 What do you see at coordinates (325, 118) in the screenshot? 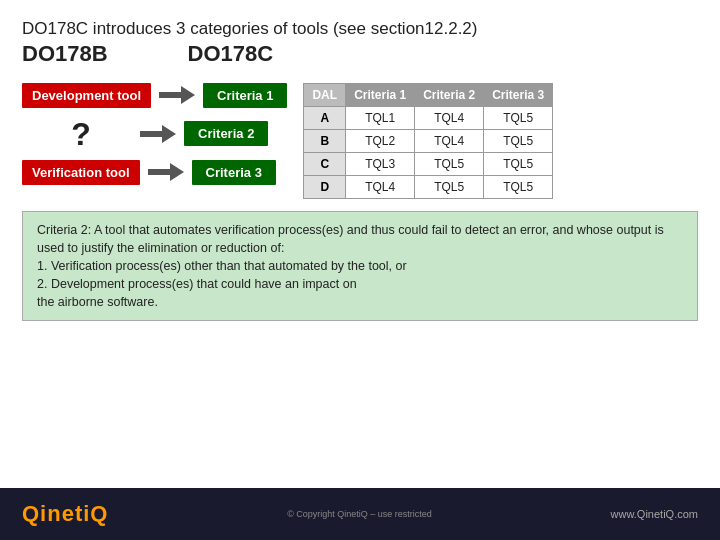
I see `cell-dal: A` at bounding box center [325, 118].